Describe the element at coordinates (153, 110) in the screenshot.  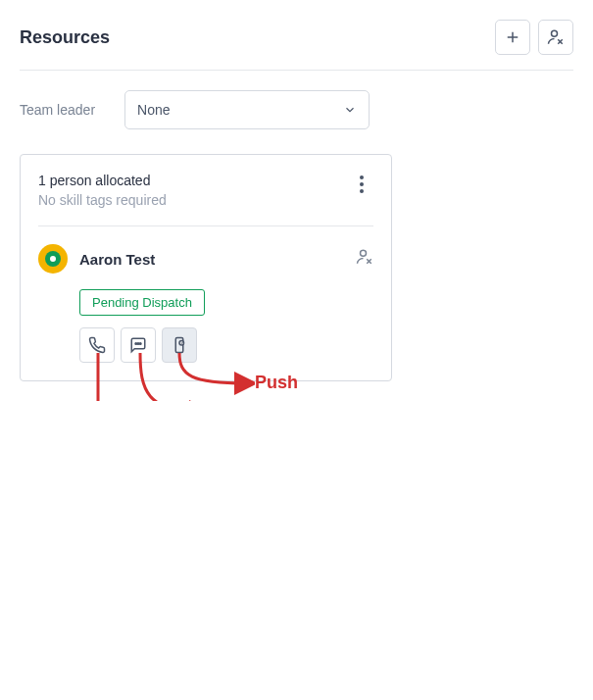
I see `team-leader-value: None` at that location.